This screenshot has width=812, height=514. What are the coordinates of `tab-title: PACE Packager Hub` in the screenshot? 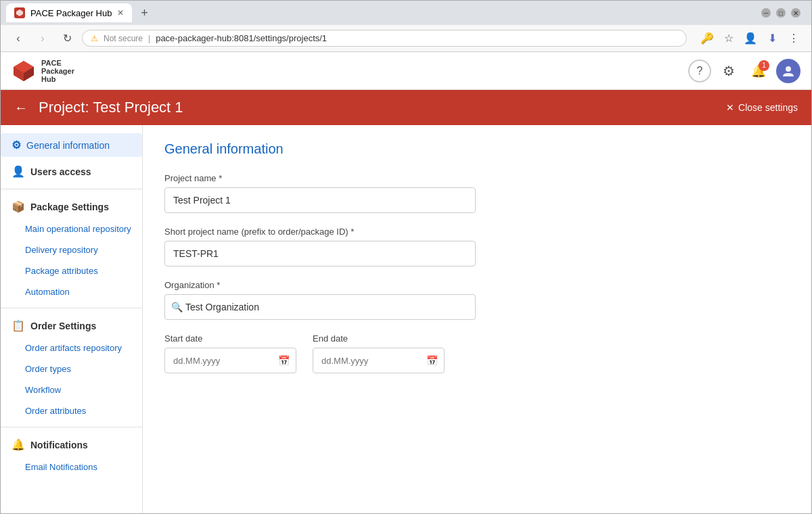 It's located at (71, 14).